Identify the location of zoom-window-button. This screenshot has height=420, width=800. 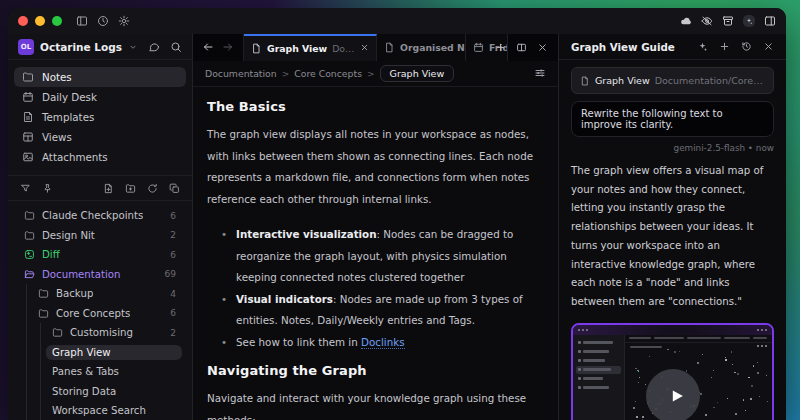
(57, 21).